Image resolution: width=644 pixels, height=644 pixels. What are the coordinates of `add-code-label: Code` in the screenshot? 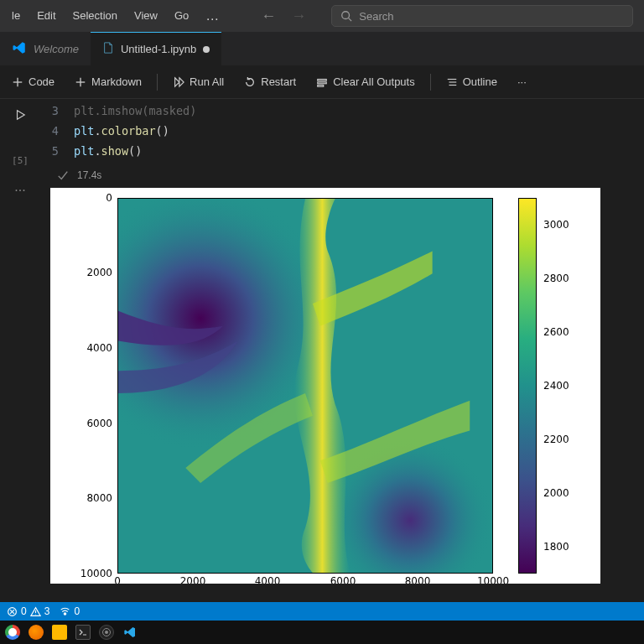 It's located at (42, 82).